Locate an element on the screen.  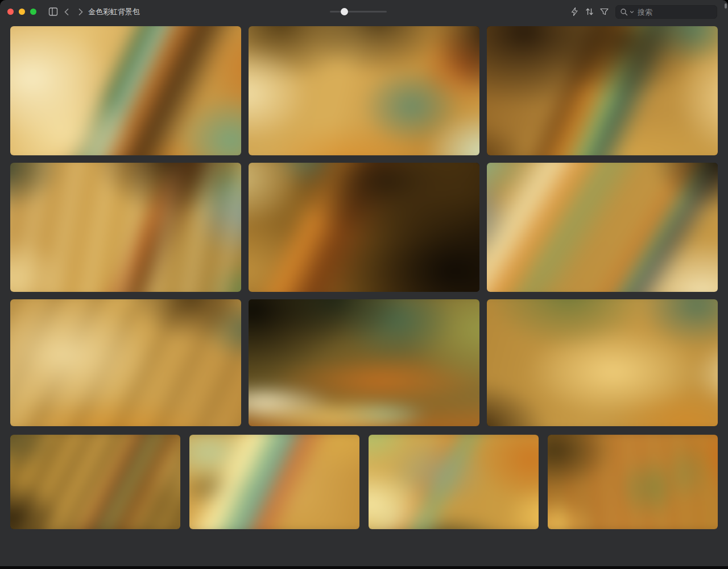
minimize-button is located at coordinates (22, 11).